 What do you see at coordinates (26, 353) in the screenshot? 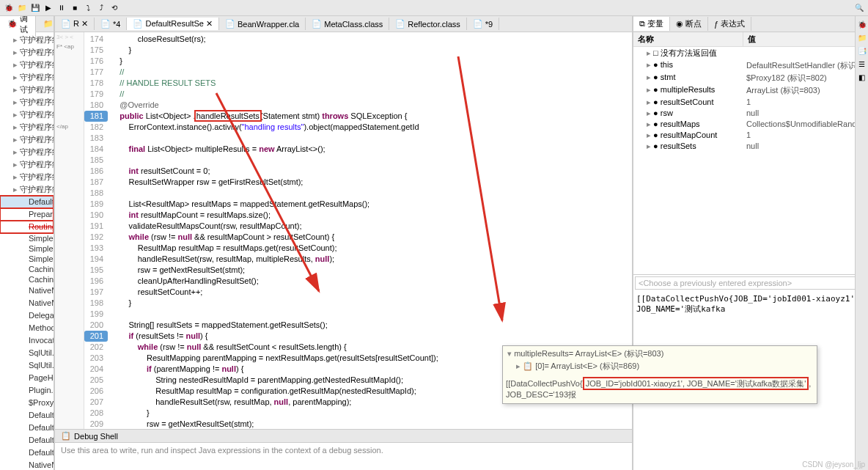
I see `stack-frame: SqlUtil._processPage(Invocation) 行: 401` at bounding box center [26, 353].